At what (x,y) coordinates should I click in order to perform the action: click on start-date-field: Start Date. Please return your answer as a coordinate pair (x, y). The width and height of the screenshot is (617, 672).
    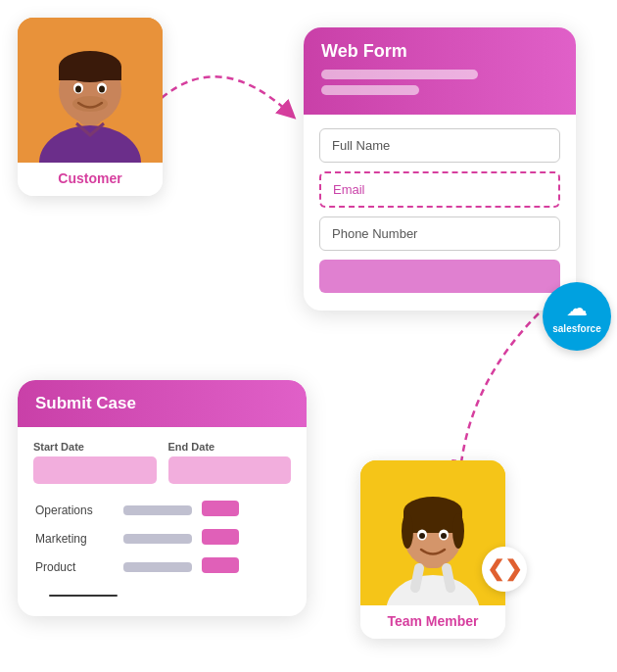
    Looking at the image, I should click on (95, 462).